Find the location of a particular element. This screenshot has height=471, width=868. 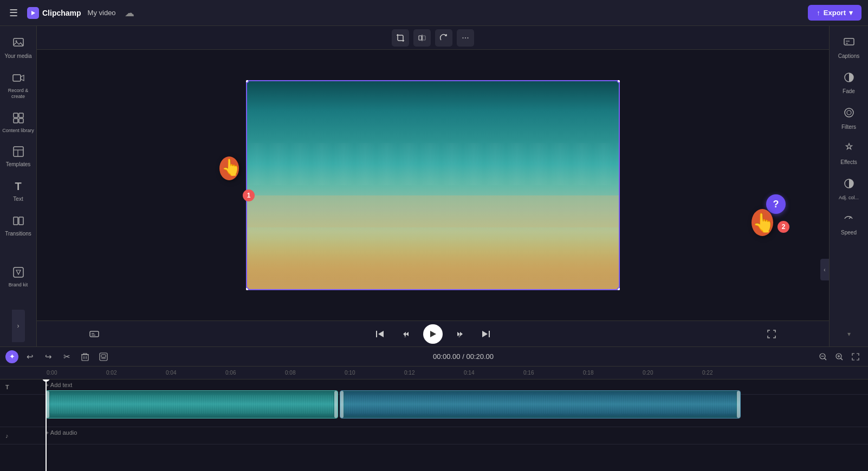

add-text-button: + Add text is located at coordinates (59, 385).